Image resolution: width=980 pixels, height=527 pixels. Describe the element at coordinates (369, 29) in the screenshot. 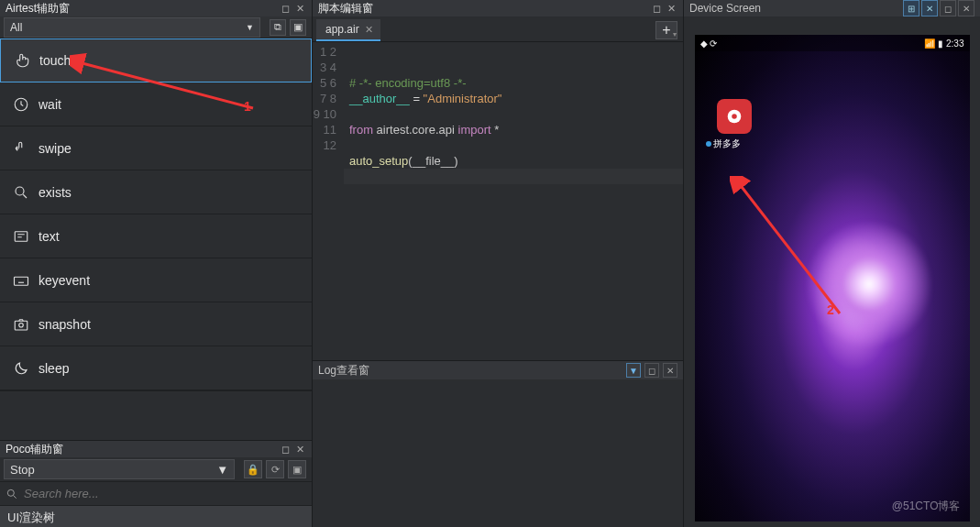

I see `close-tab-icon: ✕` at that location.